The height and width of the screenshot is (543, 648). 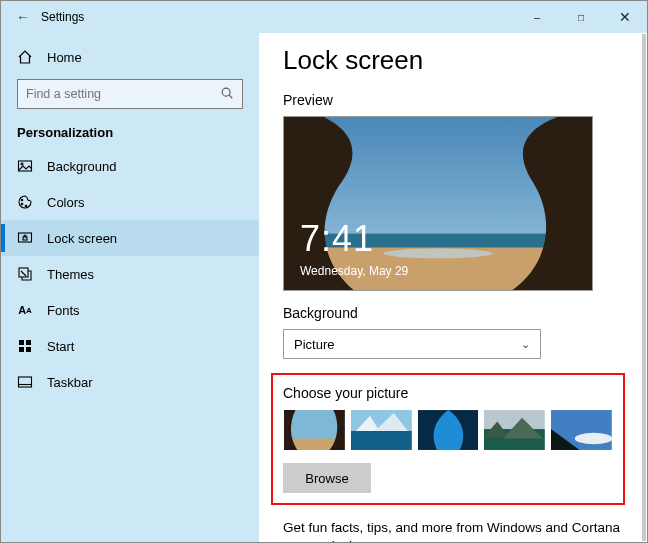 I want to click on choose-picture-section: Choose your picture Browse, so click(x=448, y=439).